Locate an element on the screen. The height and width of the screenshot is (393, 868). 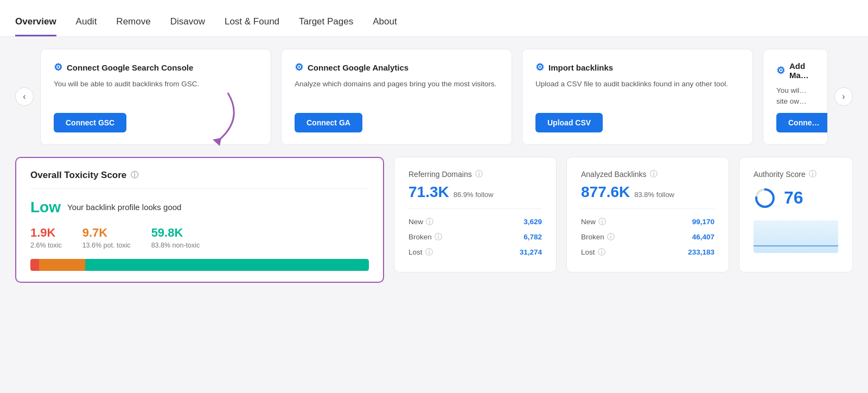
bl-row-info-new: ⓘ is located at coordinates (602, 222).